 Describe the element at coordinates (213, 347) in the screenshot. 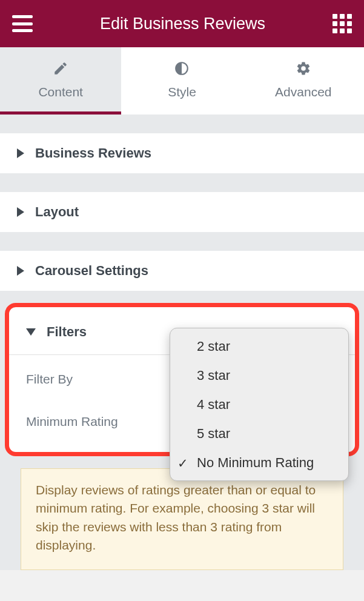

I see `option-label: 2 star` at that location.